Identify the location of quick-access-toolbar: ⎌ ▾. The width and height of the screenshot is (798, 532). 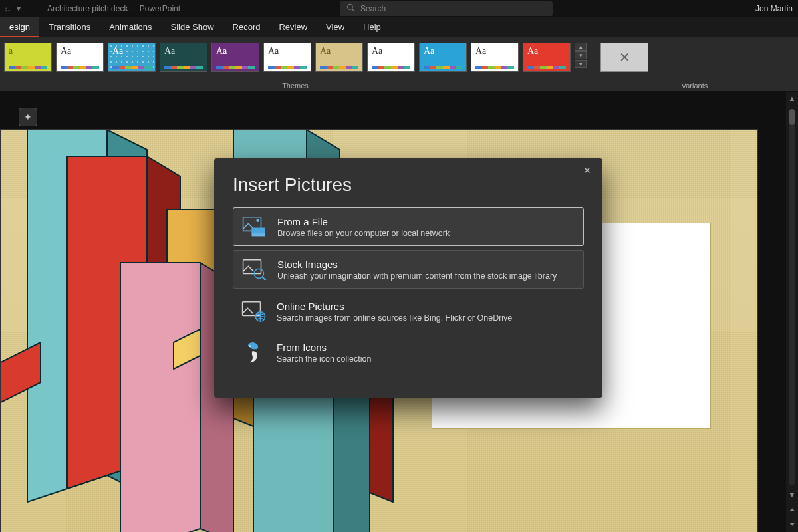
(13, 9).